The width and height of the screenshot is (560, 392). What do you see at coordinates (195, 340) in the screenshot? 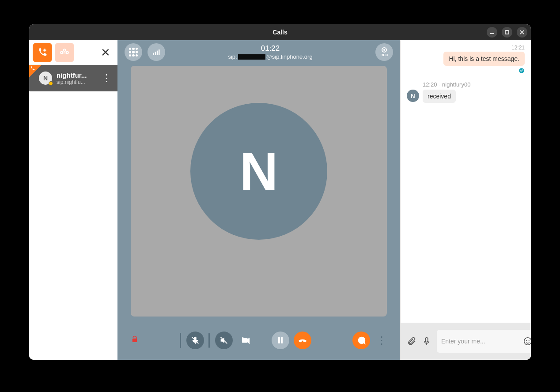
I see `mic-off-icon` at bounding box center [195, 340].